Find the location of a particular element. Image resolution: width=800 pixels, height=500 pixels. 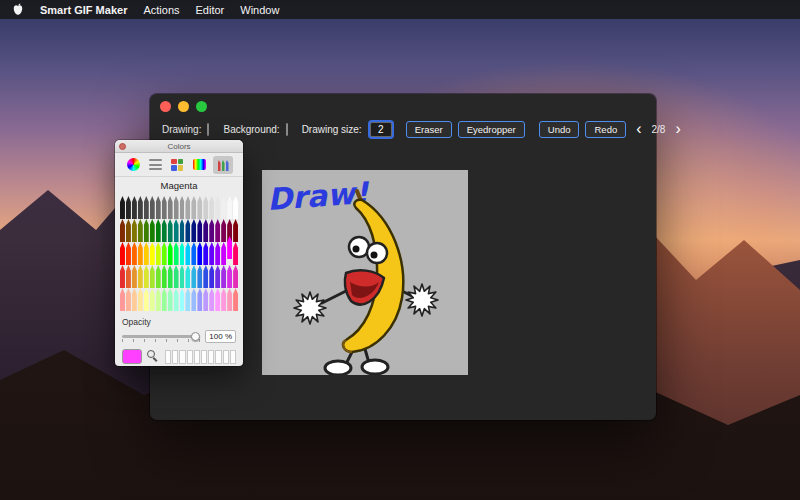

next-frame-icon: › is located at coordinates (678, 129).